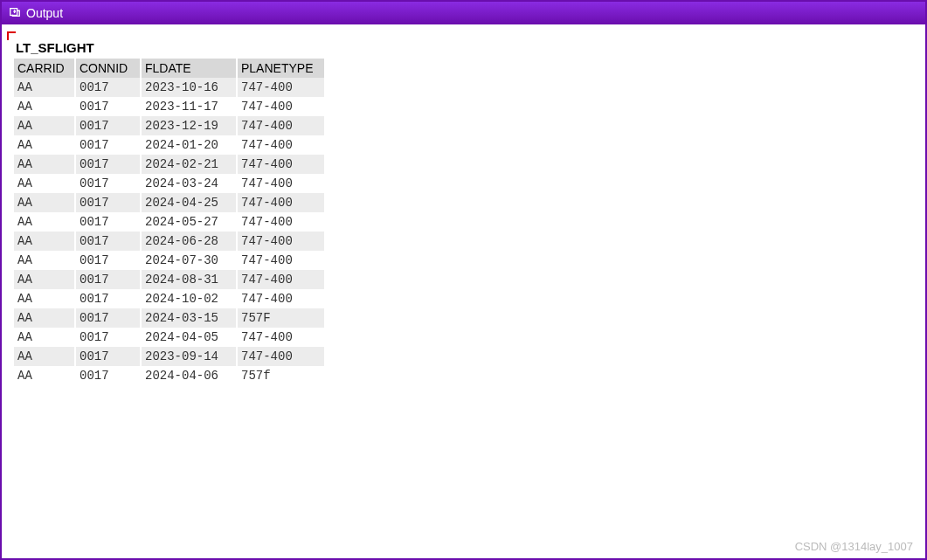  I want to click on table-row: AA00172024-03-15757F, so click(169, 318).